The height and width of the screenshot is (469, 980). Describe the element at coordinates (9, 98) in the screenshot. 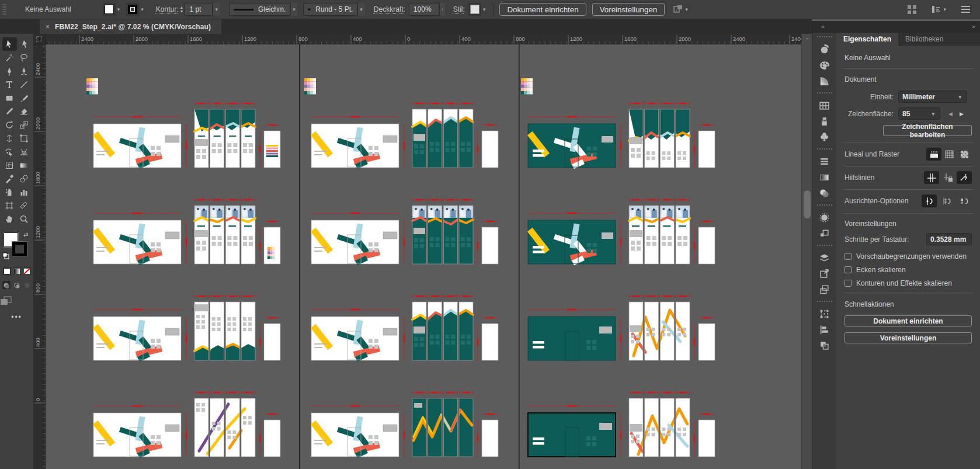

I see `tool-rectangle` at that location.